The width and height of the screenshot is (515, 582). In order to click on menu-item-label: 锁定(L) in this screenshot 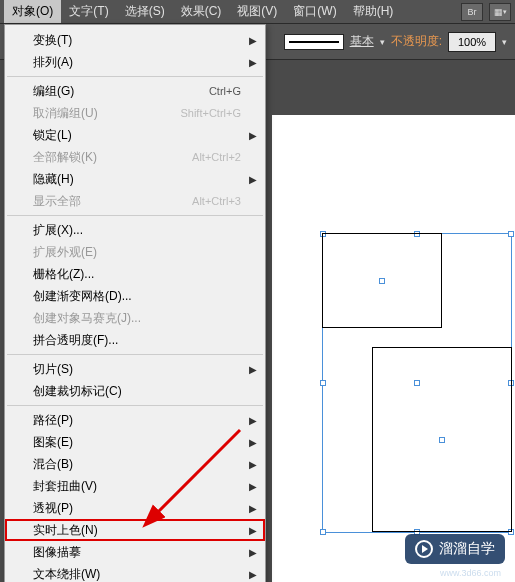, I will do `click(137, 136)`.